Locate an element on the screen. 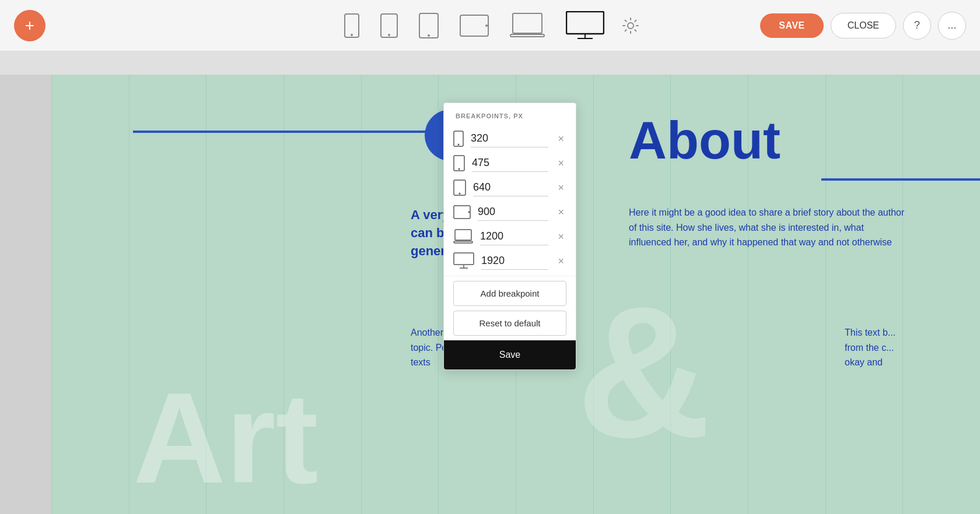  left-sidebar is located at coordinates (26, 294).